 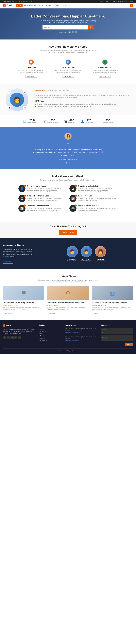 What do you see at coordinates (76, 32) in the screenshot?
I see `google-icon: g` at bounding box center [76, 32].